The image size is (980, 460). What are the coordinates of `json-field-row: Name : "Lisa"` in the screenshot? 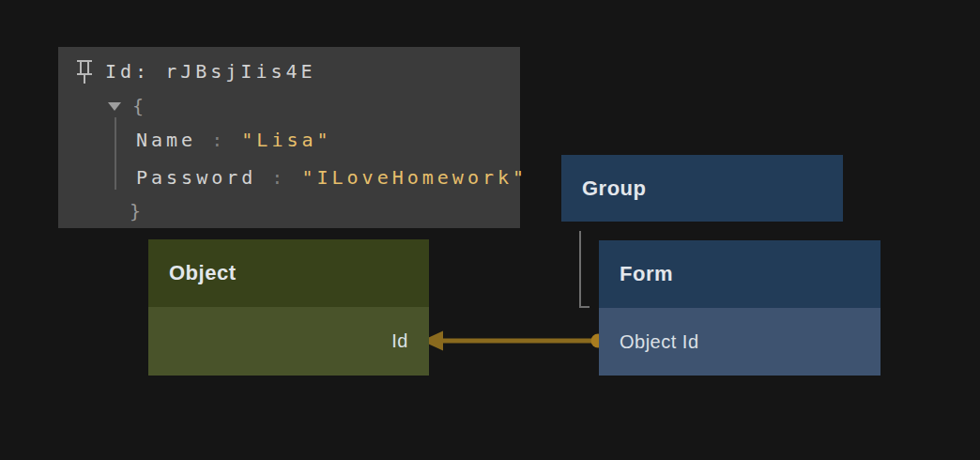 It's located at (329, 140).